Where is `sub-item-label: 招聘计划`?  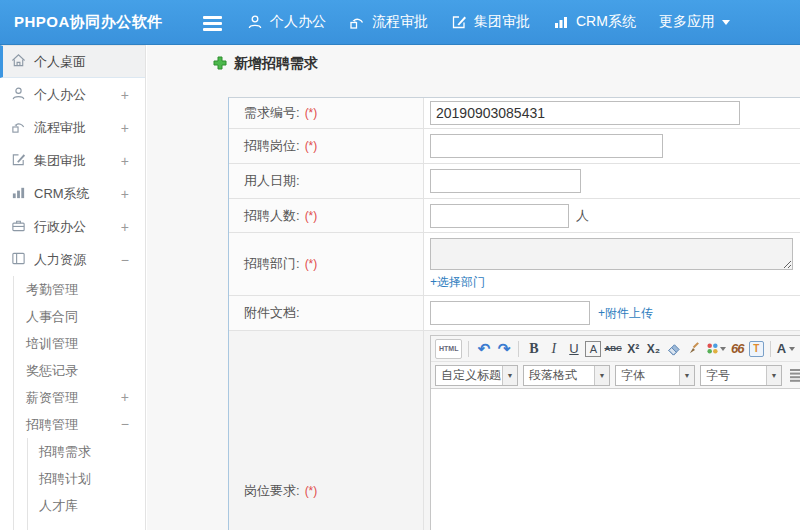
sub-item-label: 招聘计划 is located at coordinates (65, 478).